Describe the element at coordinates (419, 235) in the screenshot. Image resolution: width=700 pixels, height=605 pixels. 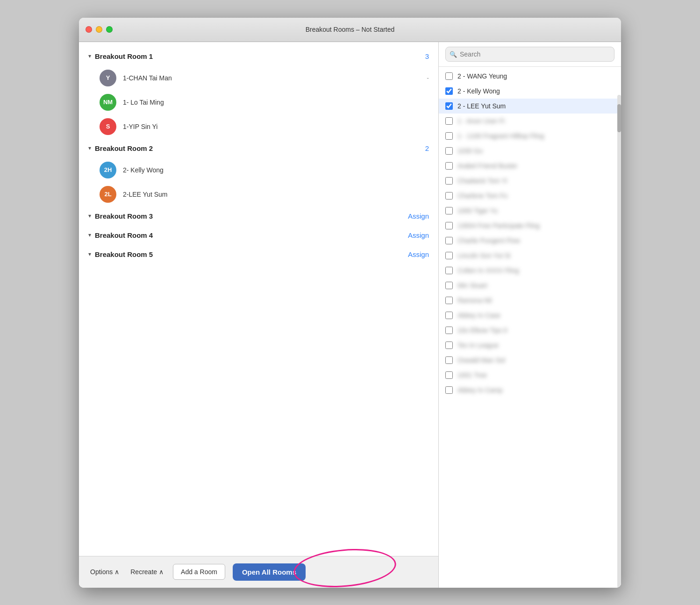
I see `room-assign-4: Assign` at that location.